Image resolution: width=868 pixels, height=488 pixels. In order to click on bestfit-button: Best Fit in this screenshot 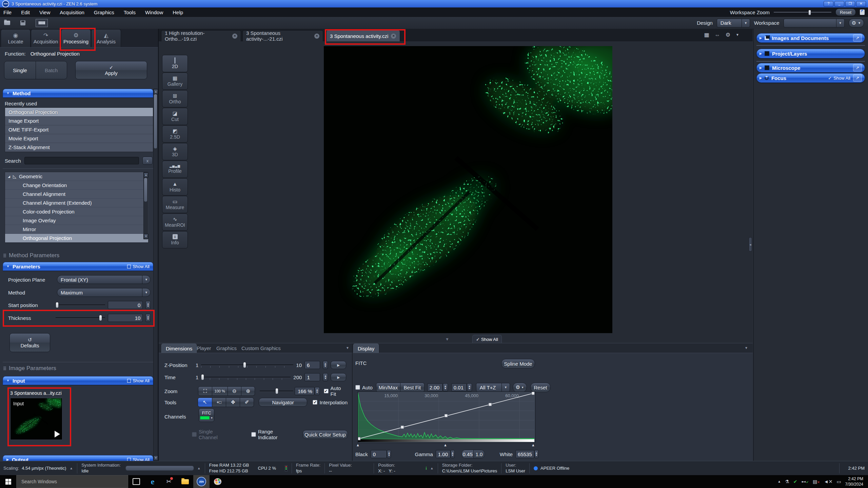, I will do `click(412, 387)`.